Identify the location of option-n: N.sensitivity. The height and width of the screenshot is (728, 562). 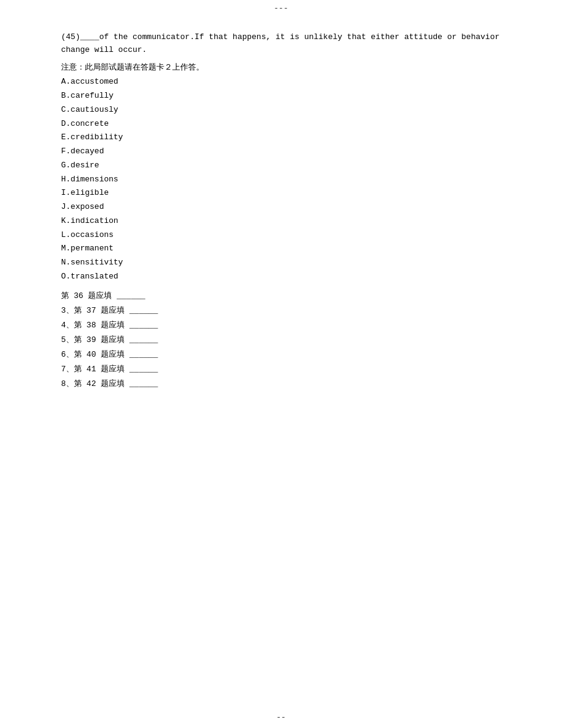
(287, 263).